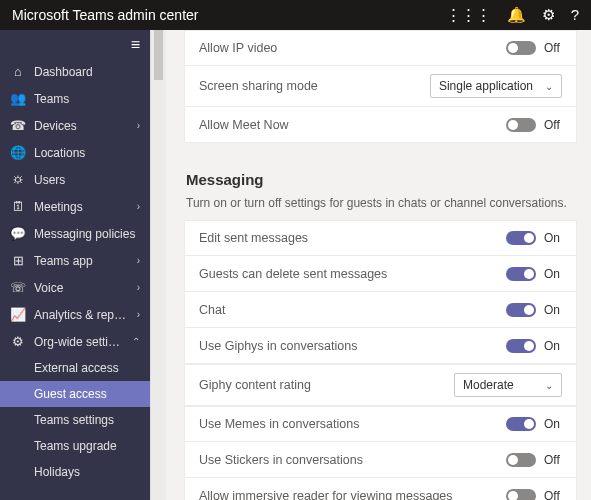 The width and height of the screenshot is (591, 500). I want to click on setting-label: Guests can delete sent messages, so click(293, 274).